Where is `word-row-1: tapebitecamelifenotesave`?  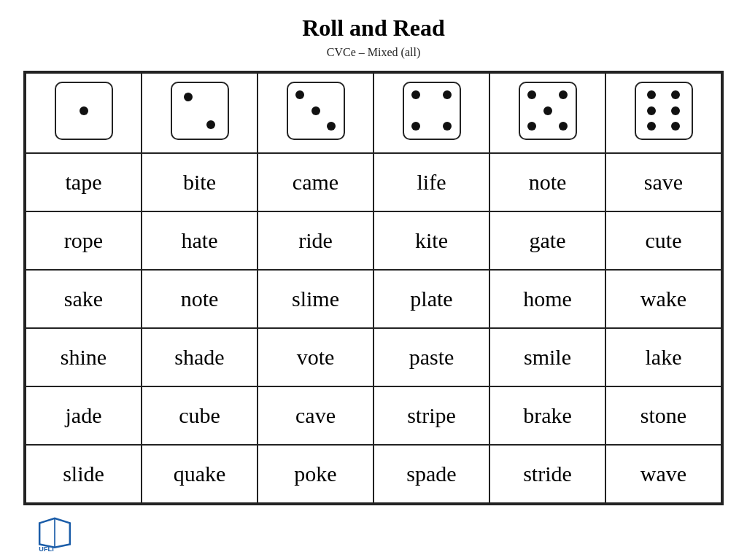
word-row-1: tapebitecamelifenotesave is located at coordinates (374, 182).